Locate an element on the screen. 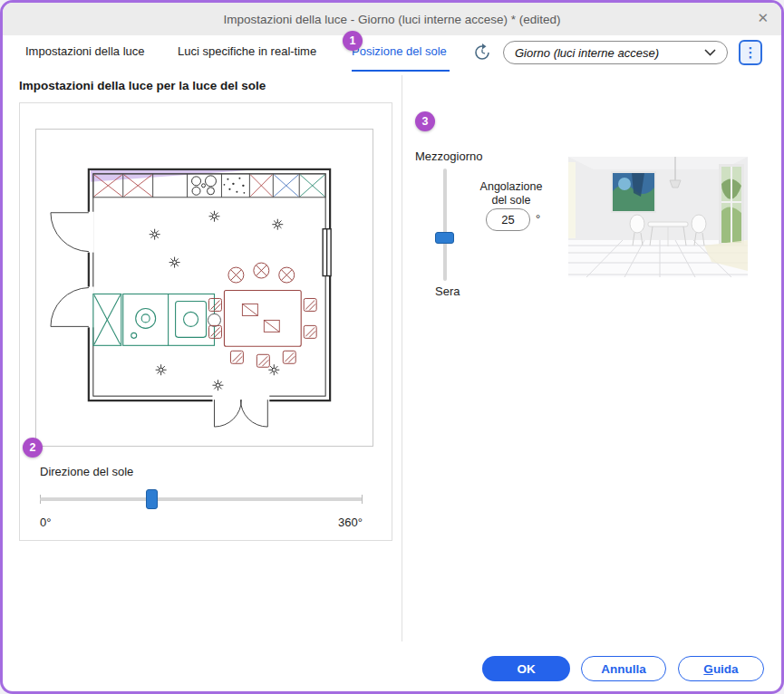 The image size is (784, 694). sun-angle-input-wrap is located at coordinates (508, 219).